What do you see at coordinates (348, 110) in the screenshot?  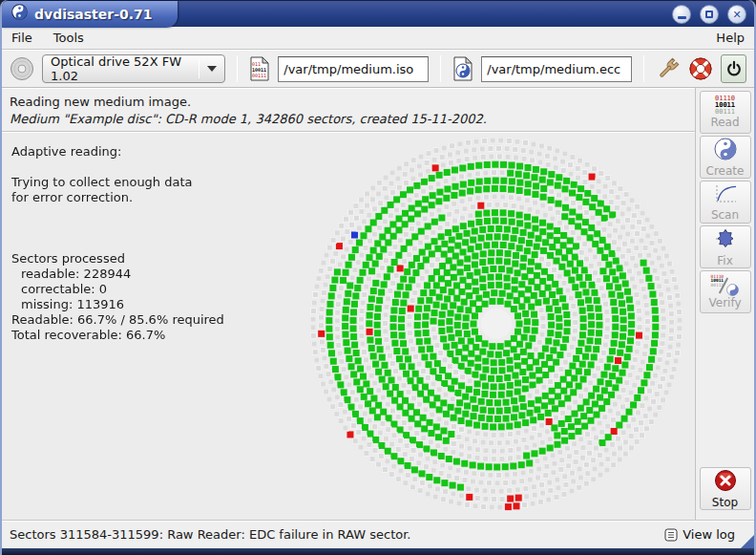 I see `operation-status-strip: Reading new medium image. Medium "Exampl…` at bounding box center [348, 110].